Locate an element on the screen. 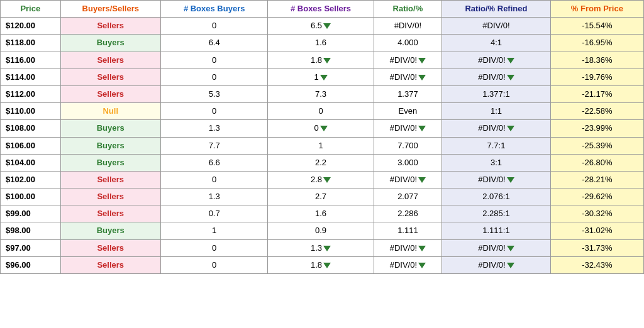 Image resolution: width=644 pixels, height=328 pixels. table-row: $120.00Sellers06.5#DIV/0!#DIV/0!-15.54% is located at coordinates (322, 26).